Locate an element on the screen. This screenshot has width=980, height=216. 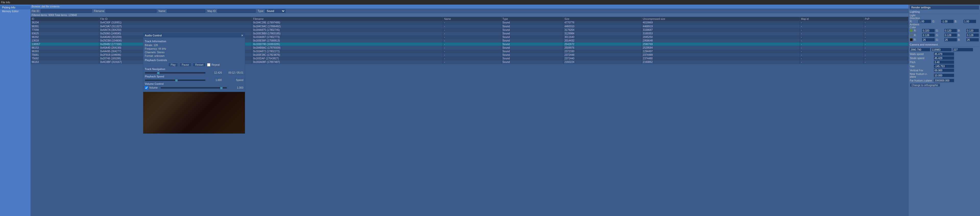
cell-uncompSize: 2374489 is located at coordinates (721, 55).